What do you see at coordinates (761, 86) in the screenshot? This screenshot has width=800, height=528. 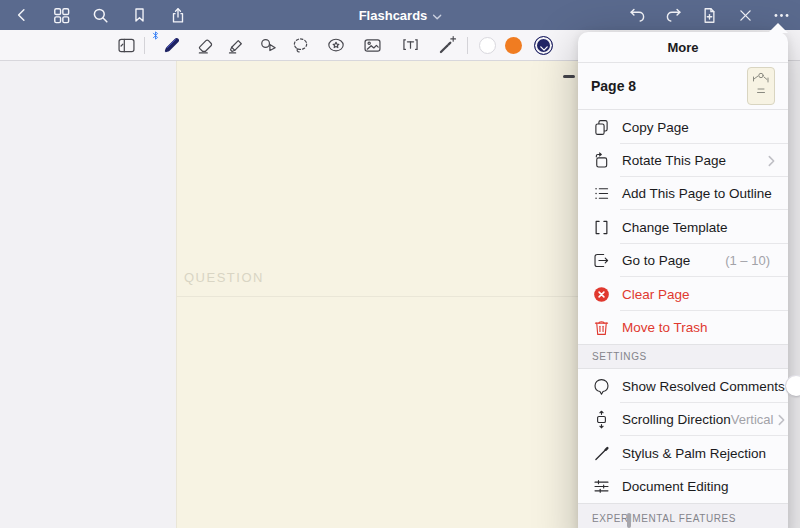 I see `page-thumbnail` at bounding box center [761, 86].